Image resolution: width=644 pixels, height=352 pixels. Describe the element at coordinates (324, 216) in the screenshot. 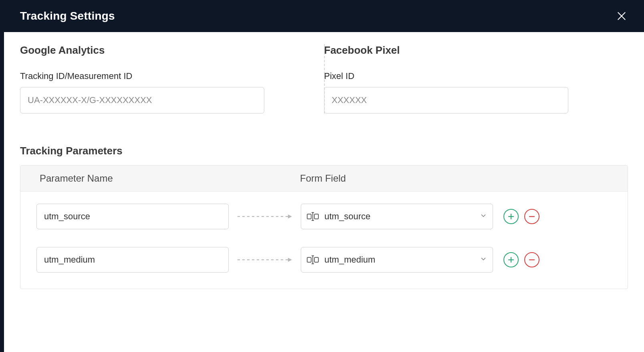

I see `table-row: utm_source` at that location.